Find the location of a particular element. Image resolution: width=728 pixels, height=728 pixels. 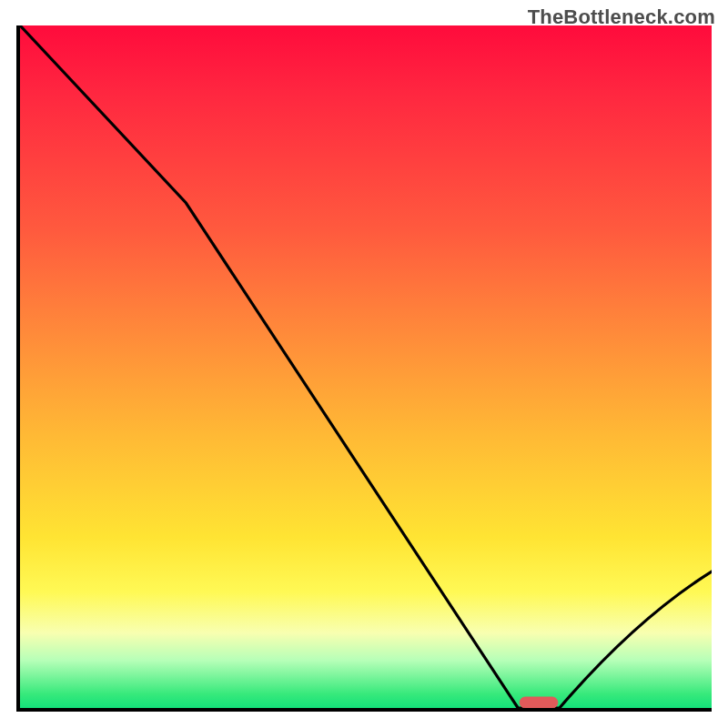

watermark-text: TheBottleneck.com is located at coordinates (622, 17).